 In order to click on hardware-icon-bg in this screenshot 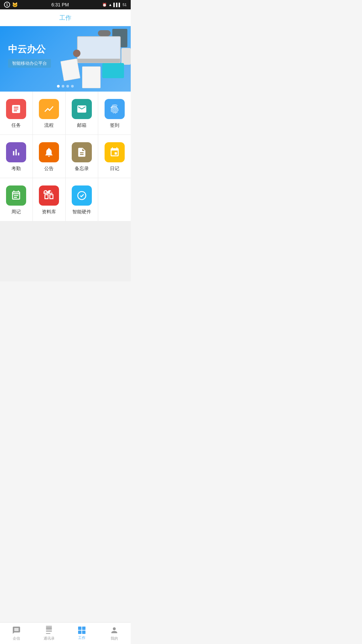, I will do `click(82, 196)`.